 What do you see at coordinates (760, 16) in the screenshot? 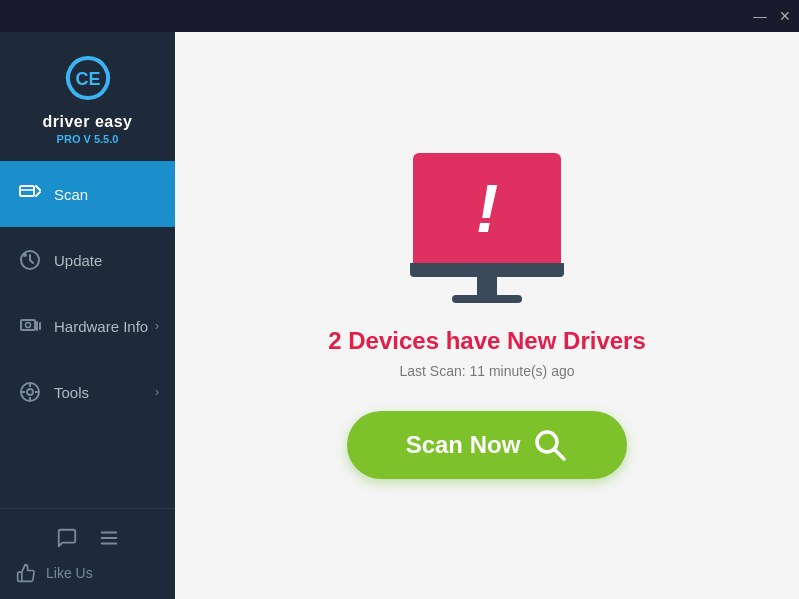
I see `minimize-button: —` at bounding box center [760, 16].